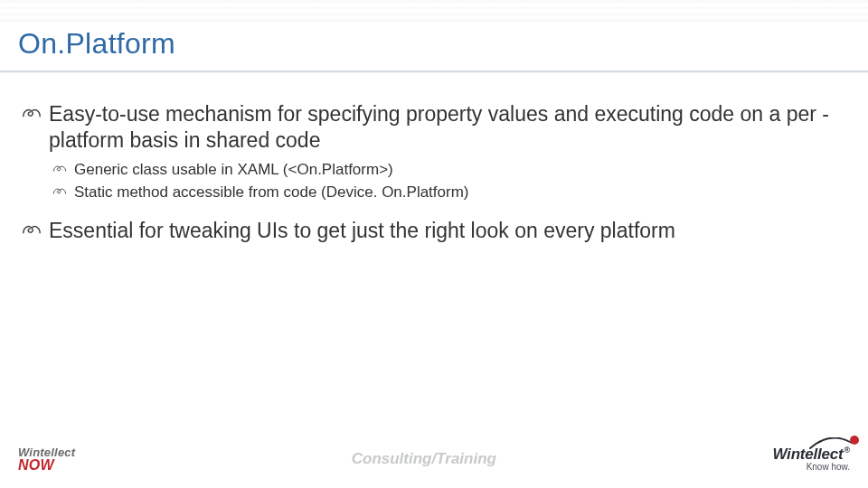 Image resolution: width=868 pixels, height=488 pixels. I want to click on bullet-text: Static method accessible from code (Devi…, so click(463, 193).